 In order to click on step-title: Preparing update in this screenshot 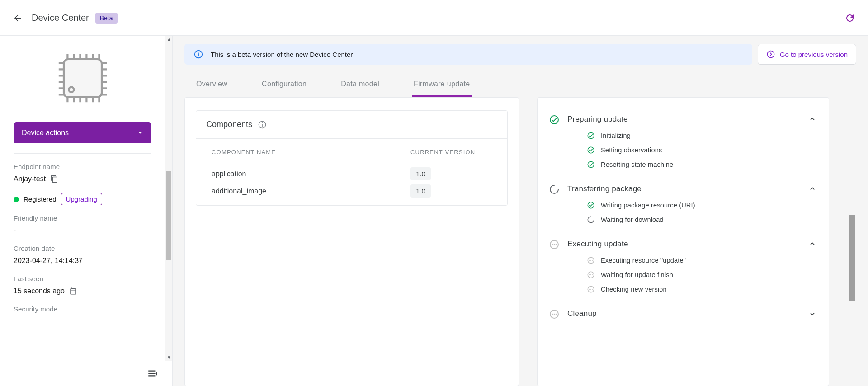, I will do `click(687, 119)`.